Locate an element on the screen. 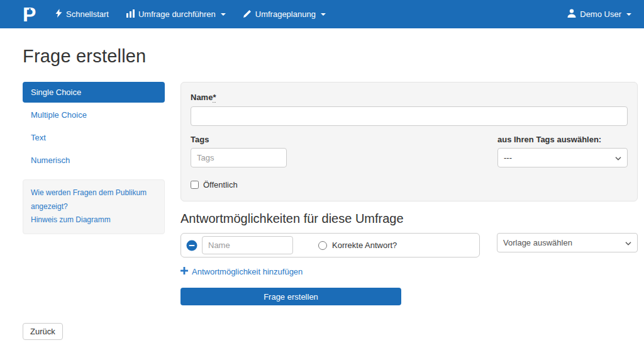  back-button: Zurück is located at coordinates (43, 331).